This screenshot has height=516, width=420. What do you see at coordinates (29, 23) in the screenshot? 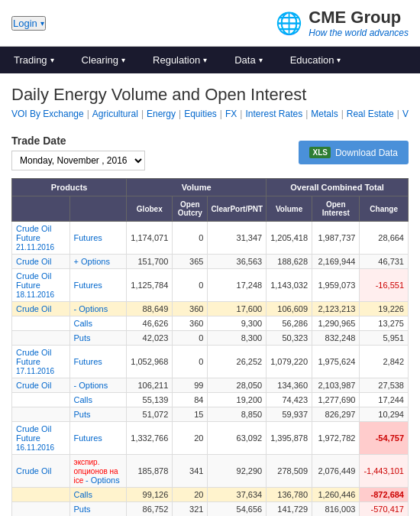
I see `login-button: Login` at bounding box center [29, 23].